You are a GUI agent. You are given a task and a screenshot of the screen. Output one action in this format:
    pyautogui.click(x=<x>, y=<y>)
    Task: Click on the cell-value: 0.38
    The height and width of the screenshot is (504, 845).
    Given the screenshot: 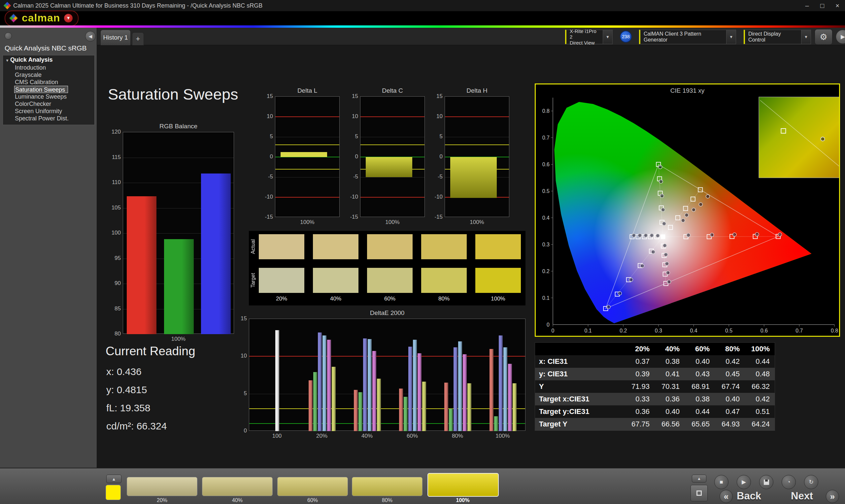 What is the action you would take?
    pyautogui.click(x=700, y=399)
    